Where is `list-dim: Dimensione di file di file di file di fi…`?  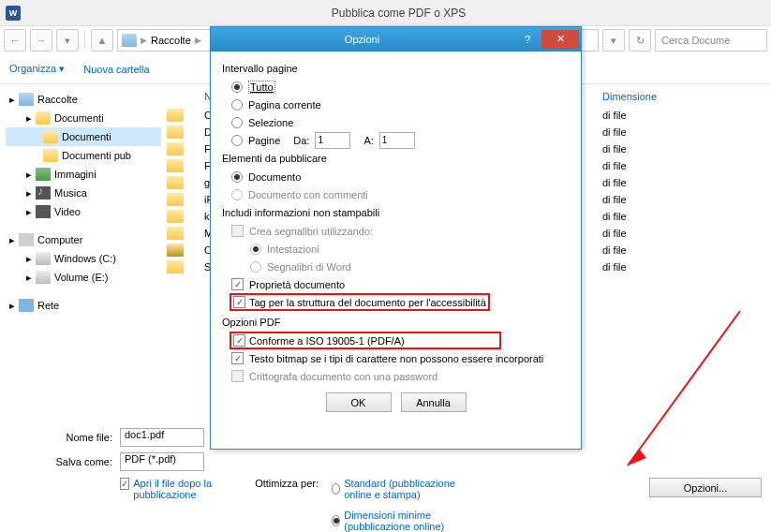 list-dim: Dimensione di file di file di file di fi… is located at coordinates (687, 253).